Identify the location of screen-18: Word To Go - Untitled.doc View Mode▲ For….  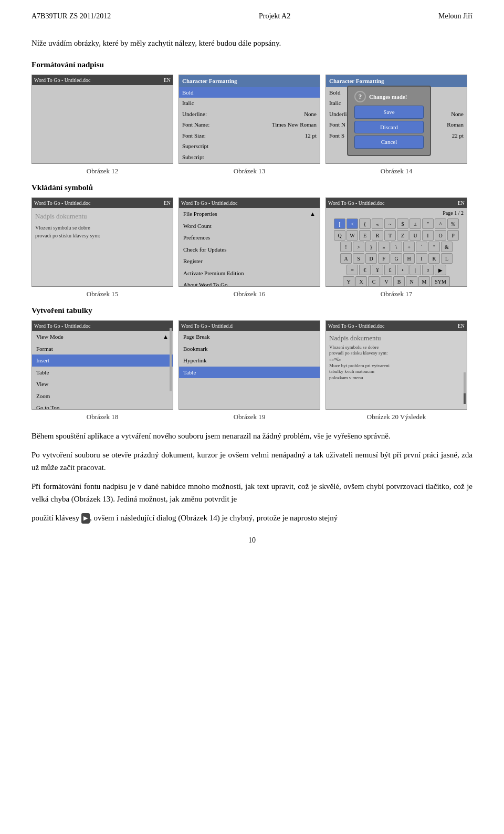
(102, 365).